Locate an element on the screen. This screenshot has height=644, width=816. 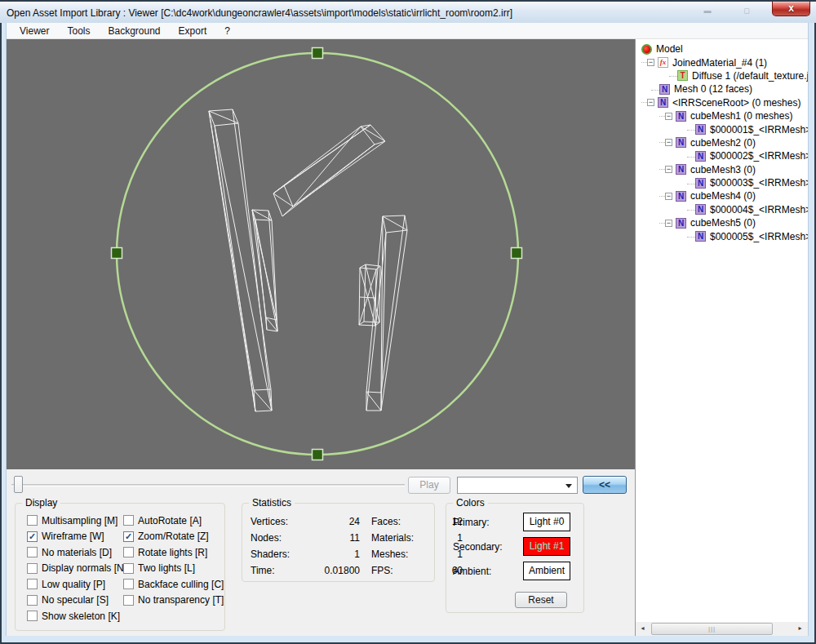
reset-colors-button: Reset is located at coordinates (541, 600).